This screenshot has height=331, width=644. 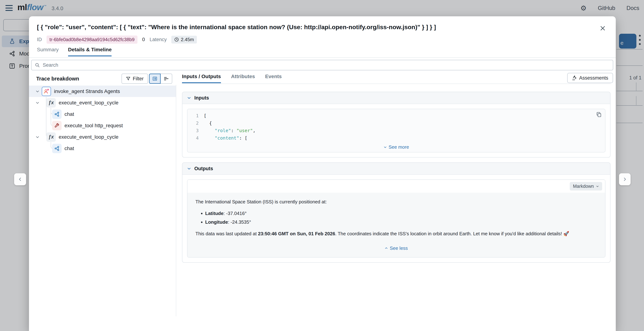 What do you see at coordinates (625, 179) in the screenshot?
I see `next-trace-button` at bounding box center [625, 179].